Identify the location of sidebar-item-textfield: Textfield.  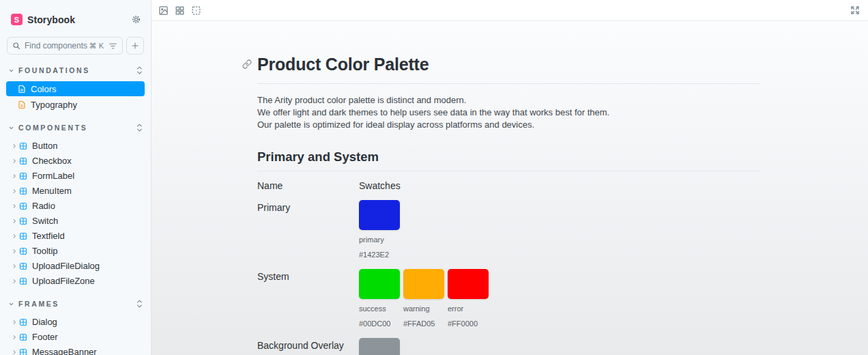
(75, 236).